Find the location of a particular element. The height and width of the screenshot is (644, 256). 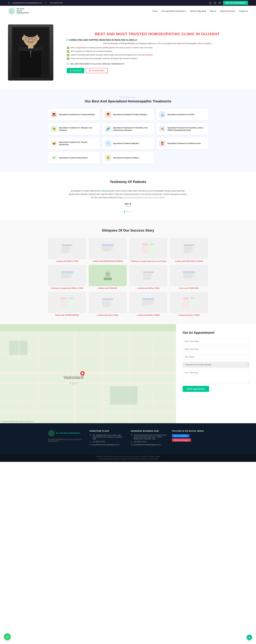

get-appointment-button: GET AN APPOINTMENT! is located at coordinates (236, 3).